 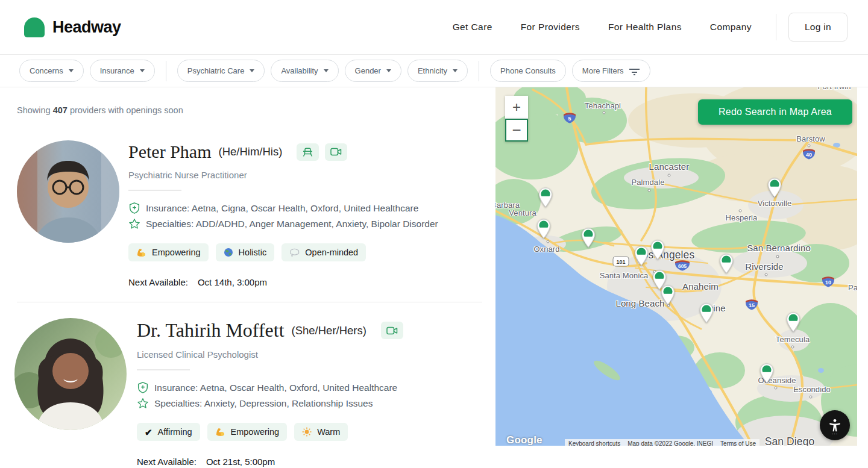 I want to click on filter-group-divider, so click(x=166, y=71).